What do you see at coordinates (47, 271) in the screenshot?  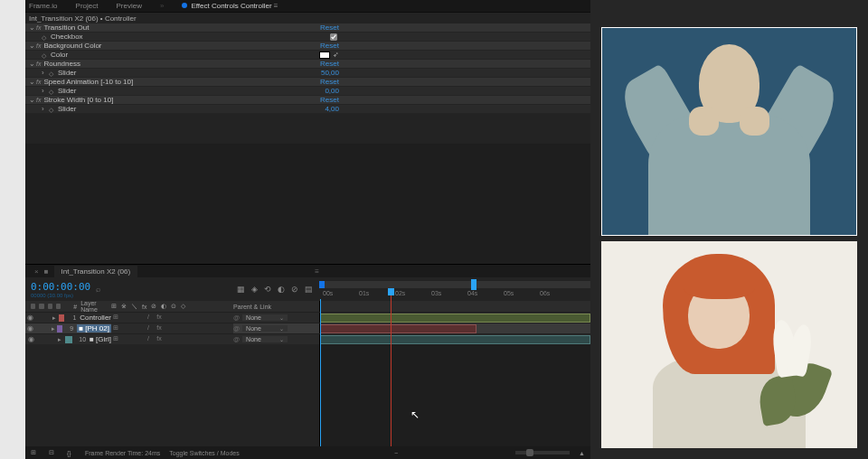 I see `comp-flow-icon: ■` at bounding box center [47, 271].